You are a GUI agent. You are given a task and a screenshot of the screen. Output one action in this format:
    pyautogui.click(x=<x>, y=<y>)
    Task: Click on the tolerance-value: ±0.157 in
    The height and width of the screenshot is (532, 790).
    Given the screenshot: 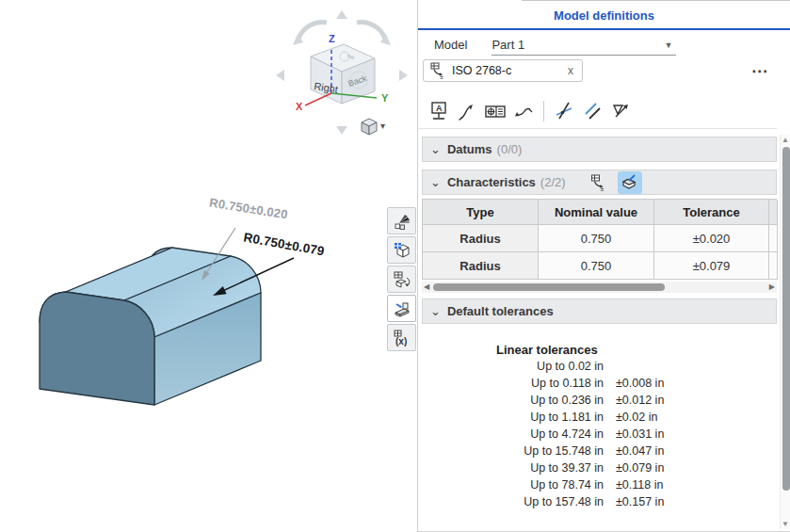 What is the action you would take?
    pyautogui.click(x=685, y=504)
    